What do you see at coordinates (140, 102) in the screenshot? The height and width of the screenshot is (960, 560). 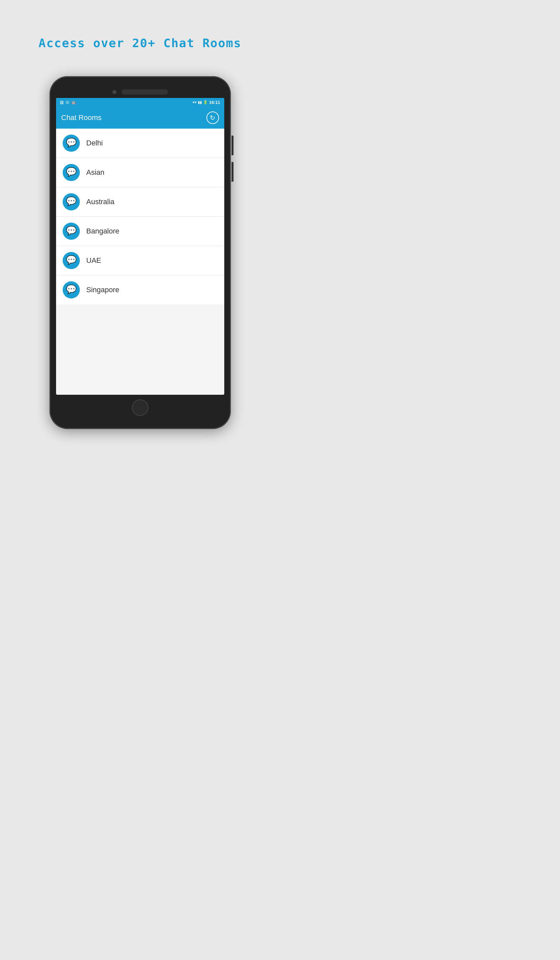 I see `status-bar: 🖼 ⦿ 🤖 ▾▾ ▮▮ 🔋 16:11` at bounding box center [140, 102].